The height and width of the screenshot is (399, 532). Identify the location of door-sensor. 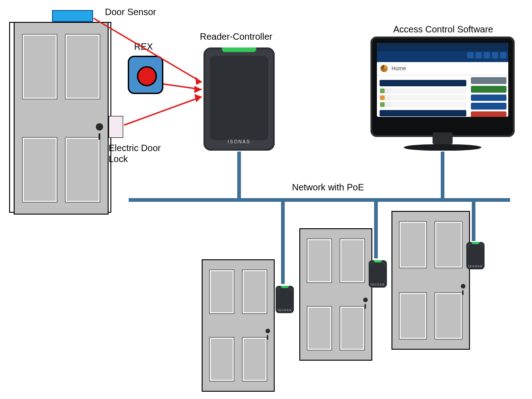
(73, 16).